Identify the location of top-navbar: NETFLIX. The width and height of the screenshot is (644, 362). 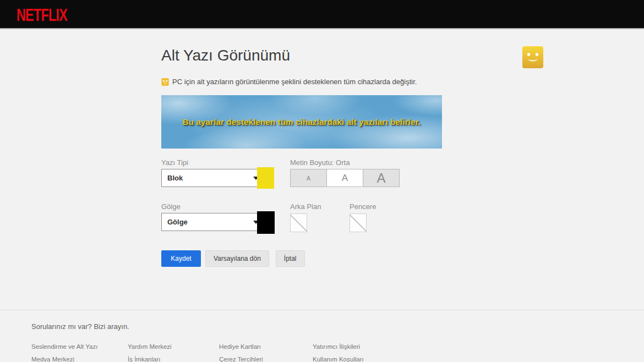
(322, 14).